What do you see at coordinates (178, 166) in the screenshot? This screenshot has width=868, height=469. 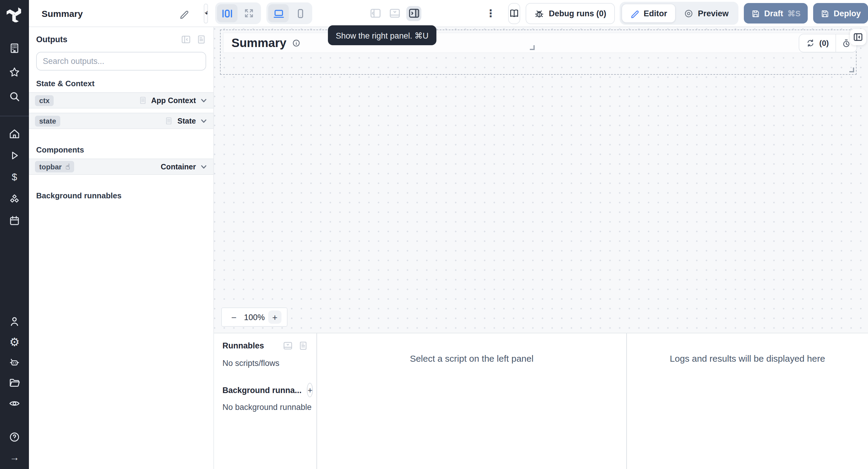 I see `topbar-type-label: Container` at bounding box center [178, 166].